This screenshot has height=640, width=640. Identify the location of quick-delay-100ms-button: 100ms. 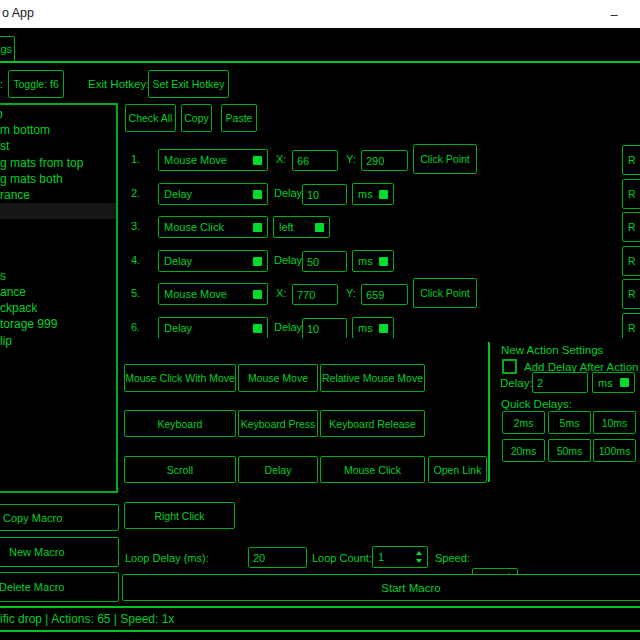
(614, 450).